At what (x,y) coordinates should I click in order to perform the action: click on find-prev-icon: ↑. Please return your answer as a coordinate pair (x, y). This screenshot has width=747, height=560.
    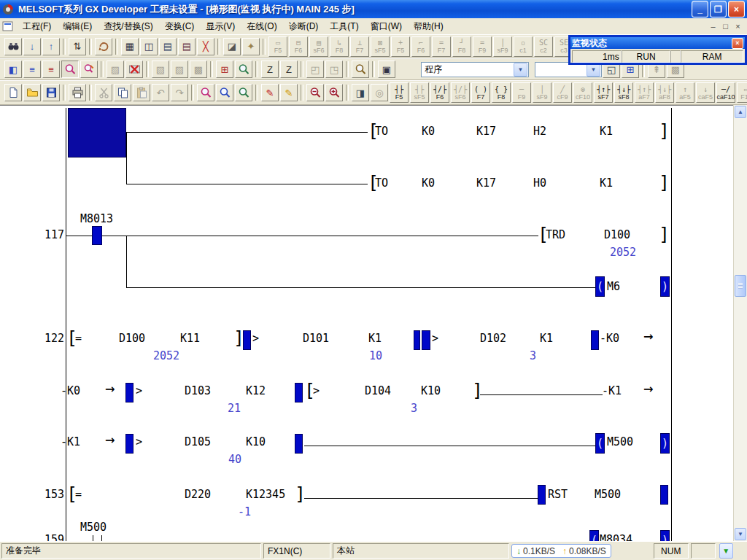
    Looking at the image, I should click on (51, 47).